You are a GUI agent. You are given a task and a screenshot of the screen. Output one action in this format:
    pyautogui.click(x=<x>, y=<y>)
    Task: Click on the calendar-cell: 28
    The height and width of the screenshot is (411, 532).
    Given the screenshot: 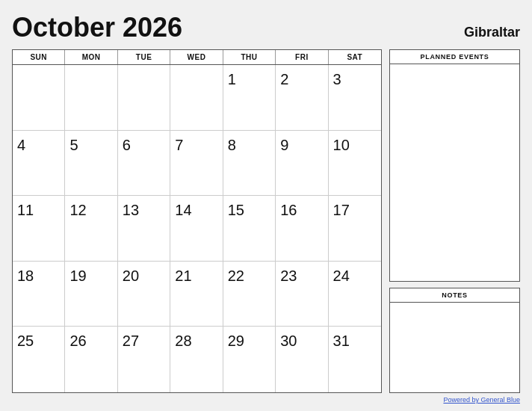 What is the action you would take?
    pyautogui.click(x=197, y=359)
    